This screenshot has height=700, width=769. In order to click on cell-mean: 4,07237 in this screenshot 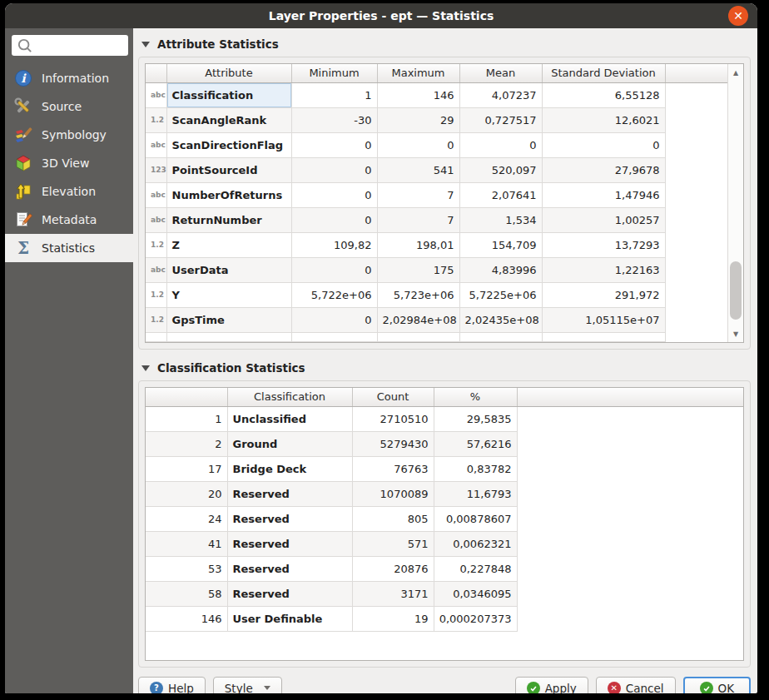, I will do `click(501, 95)`.